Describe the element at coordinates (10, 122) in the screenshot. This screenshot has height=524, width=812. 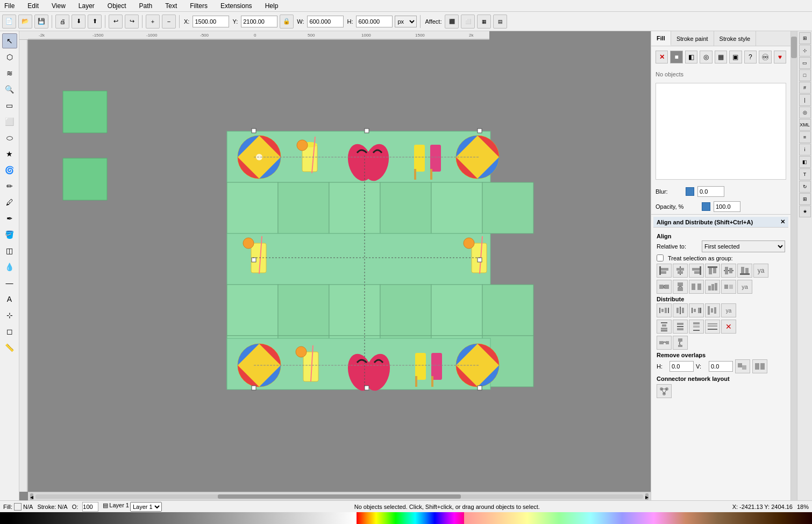
I see `tool-3dbox: ⬜` at that location.